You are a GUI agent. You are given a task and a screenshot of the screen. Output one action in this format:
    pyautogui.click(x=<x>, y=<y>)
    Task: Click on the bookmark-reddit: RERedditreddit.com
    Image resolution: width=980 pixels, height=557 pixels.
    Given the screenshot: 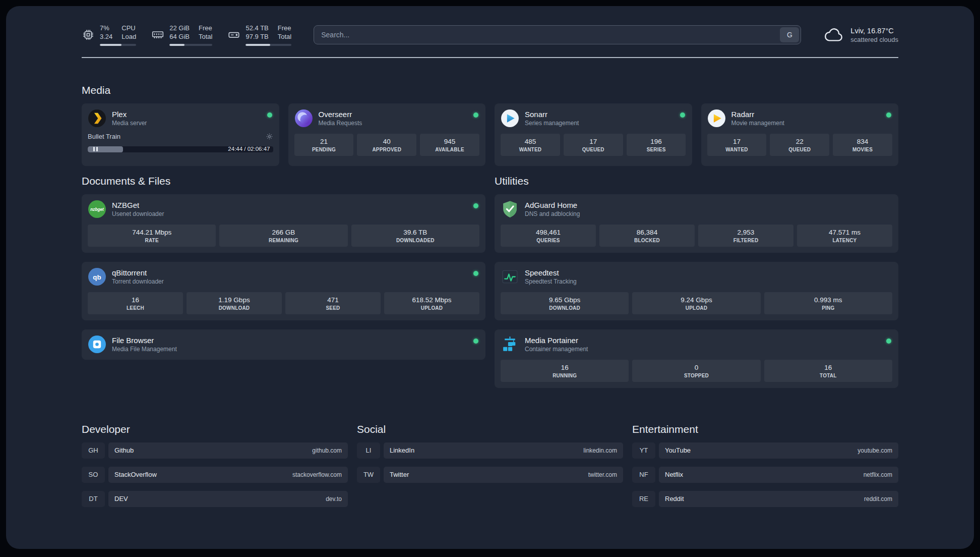 What is the action you would take?
    pyautogui.click(x=765, y=499)
    